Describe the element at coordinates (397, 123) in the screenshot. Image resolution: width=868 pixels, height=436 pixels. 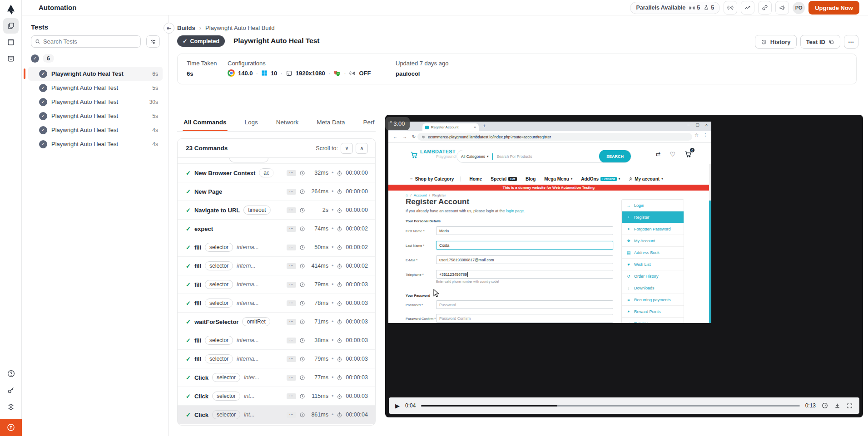
I see `playback-speed-badge: ˅ 3.00` at that location.